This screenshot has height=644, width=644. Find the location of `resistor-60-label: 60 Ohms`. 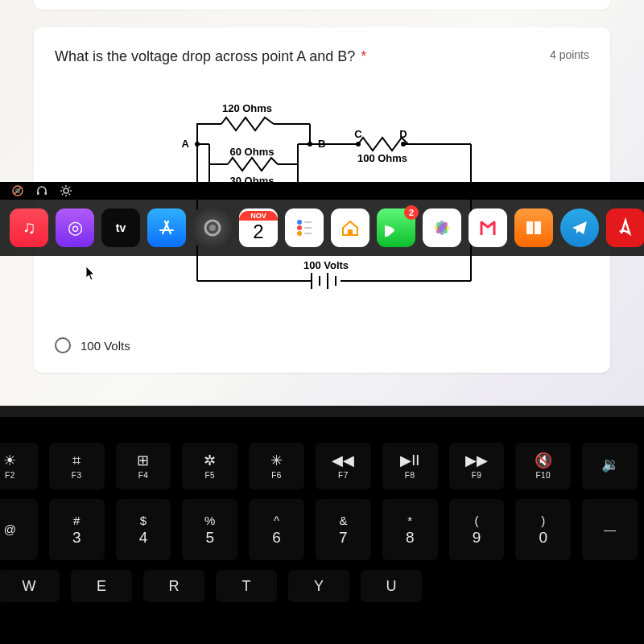

resistor-60-label: 60 Ohms is located at coordinates (253, 151).